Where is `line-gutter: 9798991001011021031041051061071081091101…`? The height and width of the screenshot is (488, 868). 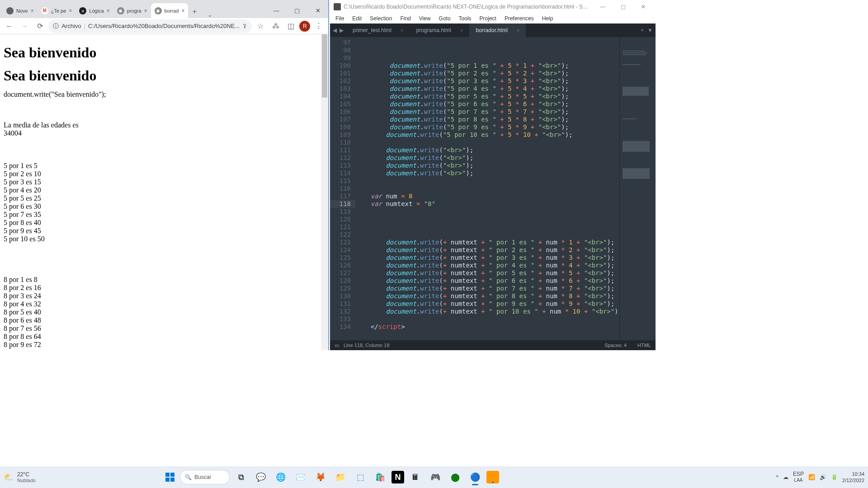 line-gutter: 9798991001011021031041051061071081091101… is located at coordinates (343, 189).